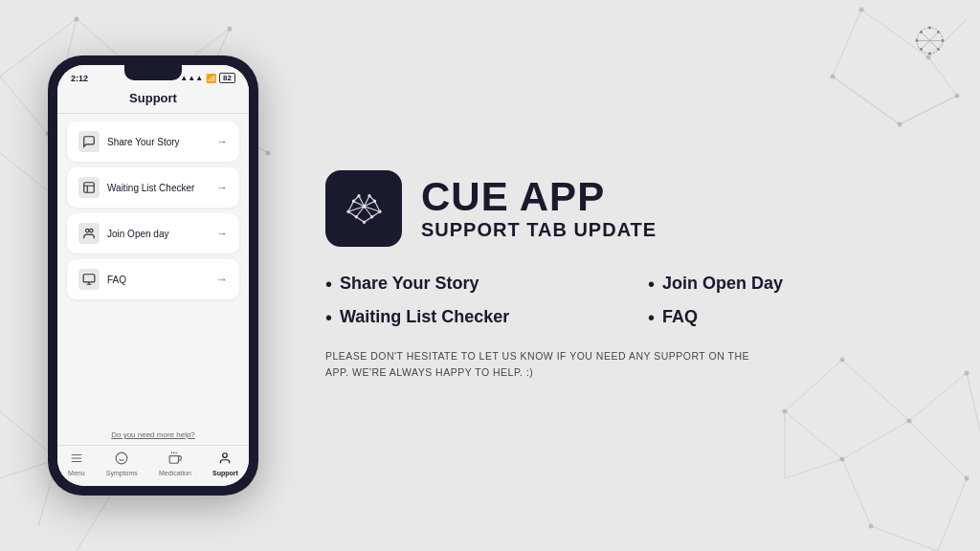 This screenshot has width=980, height=551. I want to click on menu-item-faq: FAQ →, so click(153, 279).